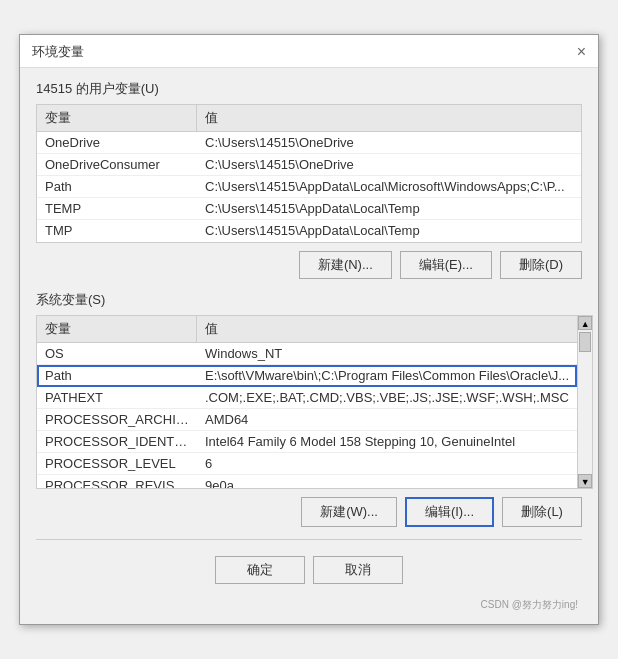 This screenshot has width=618, height=659. Describe the element at coordinates (307, 442) in the screenshot. I see `table-row: PROCESSOR_IDENTIFIER Intel64 Family 6 Mo…` at that location.